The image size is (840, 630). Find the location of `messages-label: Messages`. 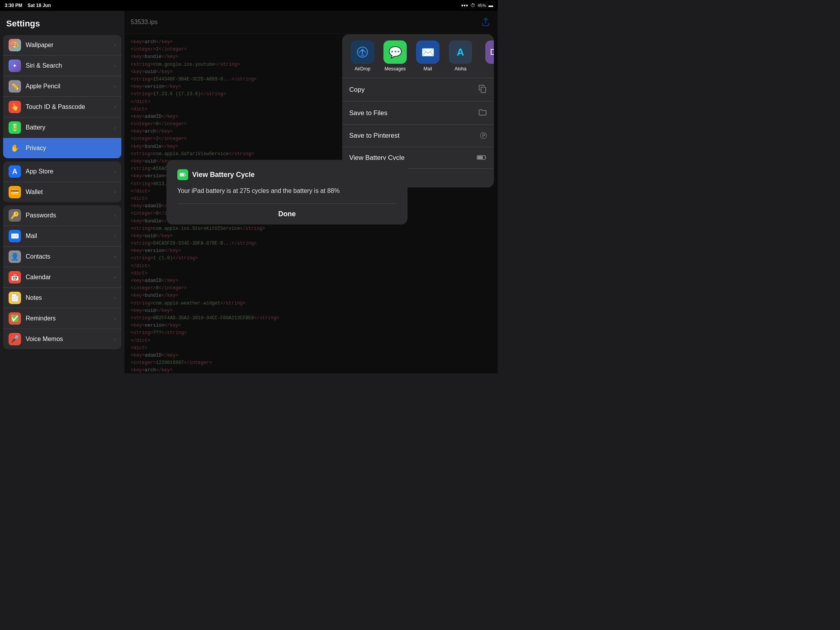

messages-label: Messages is located at coordinates (395, 69).